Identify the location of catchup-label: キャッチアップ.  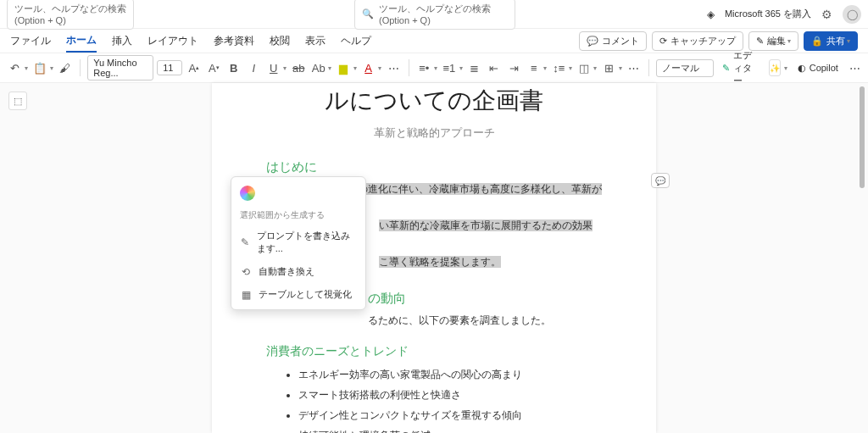
(704, 41).